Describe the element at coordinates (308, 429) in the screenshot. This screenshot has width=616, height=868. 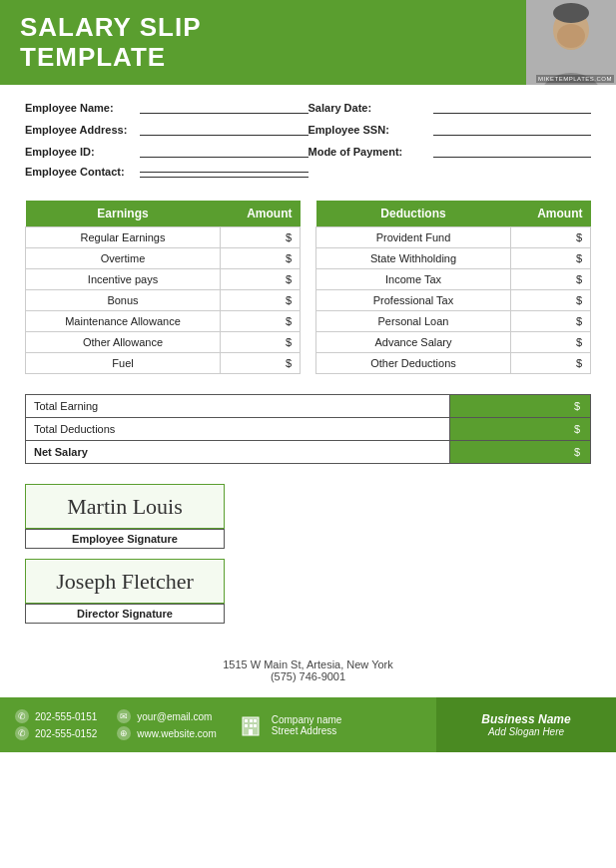
I see `total-deductions-row: Total Deductions $` at that location.